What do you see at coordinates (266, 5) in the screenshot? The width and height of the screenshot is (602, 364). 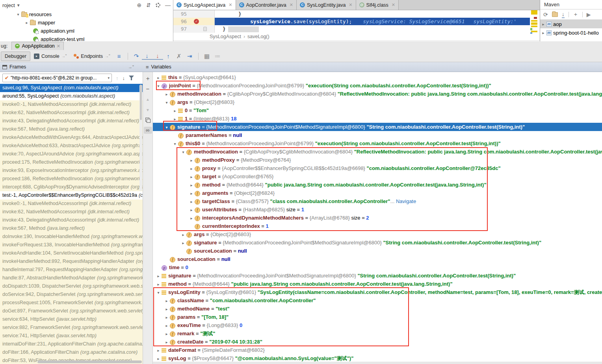 I see `tab-aopcontroller: C AopController.java ✕` at bounding box center [266, 5].